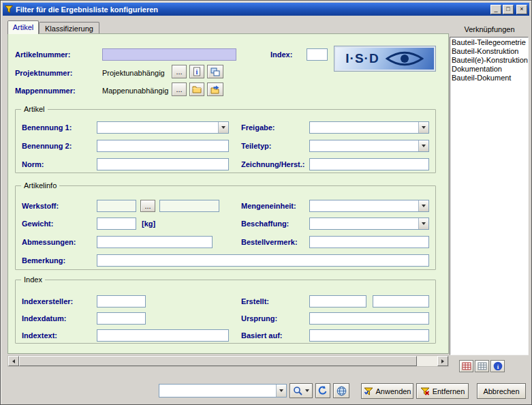 The image size is (532, 405). Describe the element at coordinates (252, 10) in the screenshot. I see `window-title: Filter für die Ergebnisliste konfigurier…` at that location.